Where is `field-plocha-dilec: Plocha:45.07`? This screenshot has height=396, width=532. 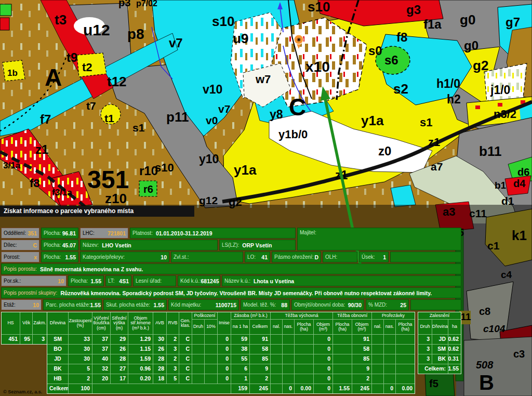 field-plocha-dilec: Plocha:45.07 is located at coordinates (60, 245).